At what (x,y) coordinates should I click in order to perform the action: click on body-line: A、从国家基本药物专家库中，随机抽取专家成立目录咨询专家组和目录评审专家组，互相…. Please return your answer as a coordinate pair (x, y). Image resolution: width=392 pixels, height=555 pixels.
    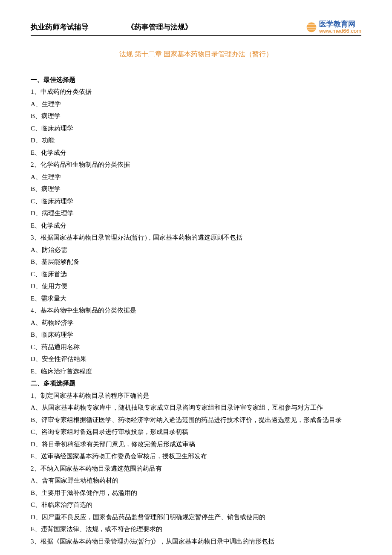
    Looking at the image, I should click on (196, 408).